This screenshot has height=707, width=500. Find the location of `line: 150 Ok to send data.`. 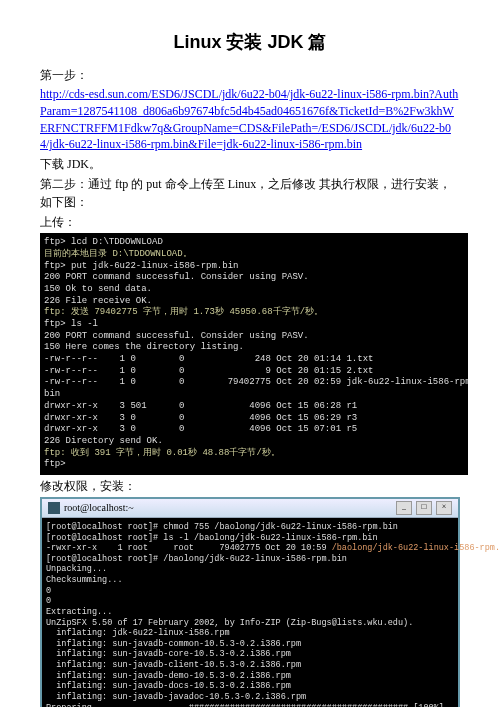

line: 150 Ok to send data. is located at coordinates (98, 289).